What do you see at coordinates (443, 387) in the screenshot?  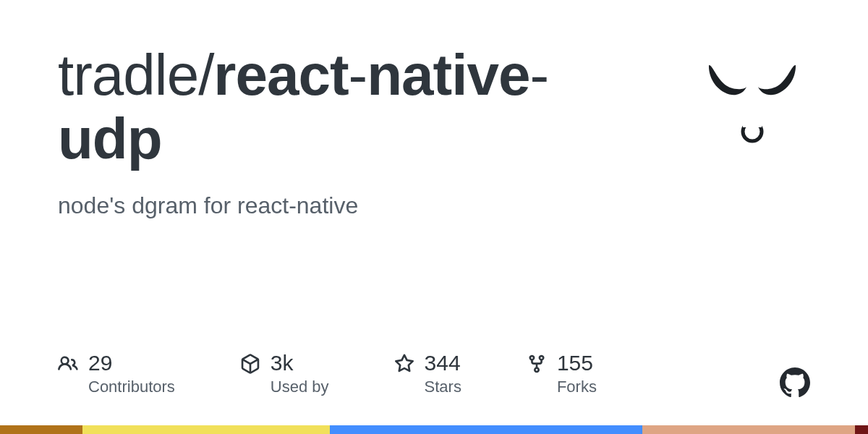 I see `stars-label: Stars` at bounding box center [443, 387].